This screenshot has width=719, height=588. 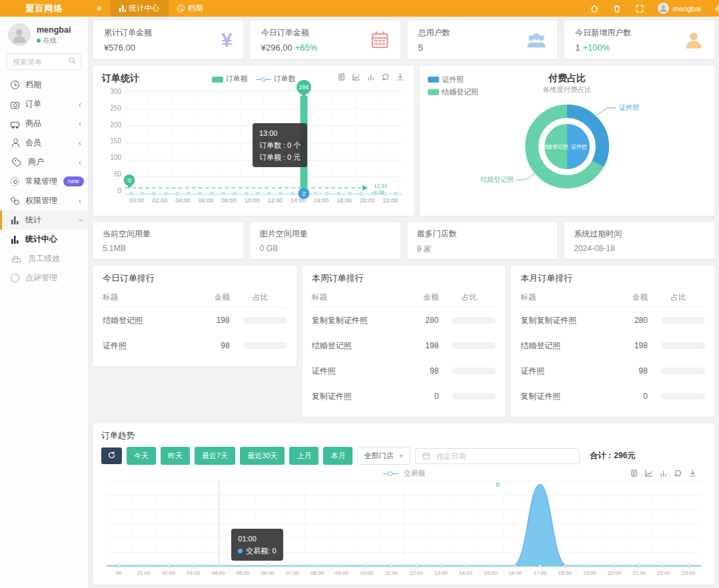 I want to click on new-badge: new, so click(x=73, y=181).